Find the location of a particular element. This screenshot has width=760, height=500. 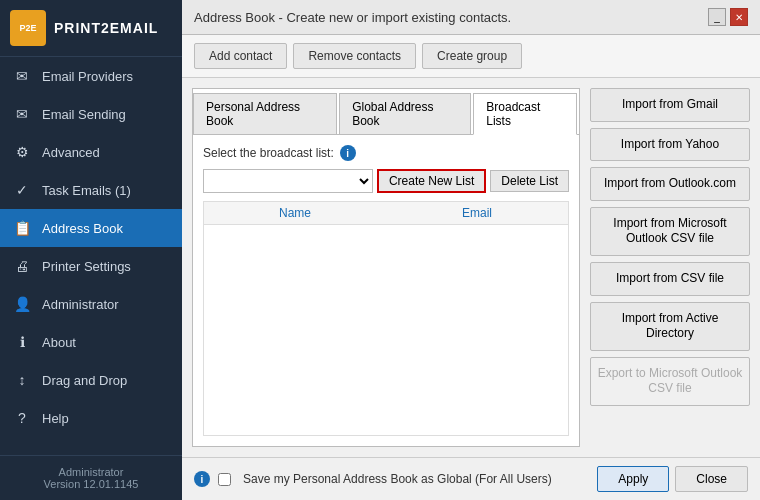

tab-global: Global Address Book is located at coordinates (405, 114).